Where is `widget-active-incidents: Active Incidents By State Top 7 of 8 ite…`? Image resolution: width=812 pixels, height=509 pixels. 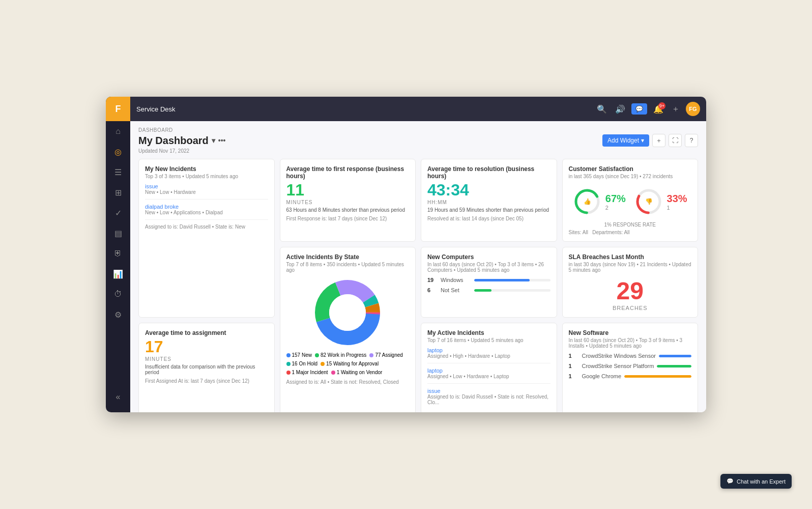
widget-active-incidents: Active Incidents By State Top 7 of 8 ite… is located at coordinates (348, 330).